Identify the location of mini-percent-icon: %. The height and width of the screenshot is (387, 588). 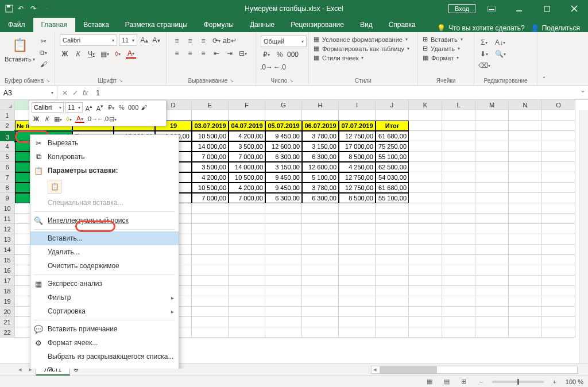
(122, 107).